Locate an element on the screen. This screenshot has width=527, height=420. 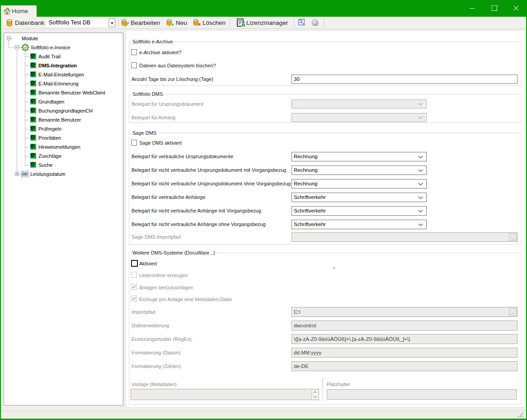
checkbox-sage-dms-aktiviert is located at coordinates (134, 143).